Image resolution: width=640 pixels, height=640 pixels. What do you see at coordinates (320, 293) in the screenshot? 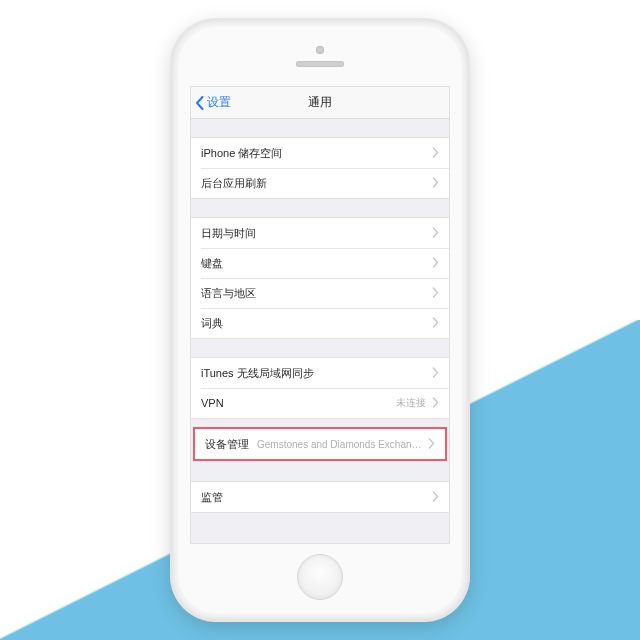
I see `row-language-region: 语言与地区` at bounding box center [320, 293].